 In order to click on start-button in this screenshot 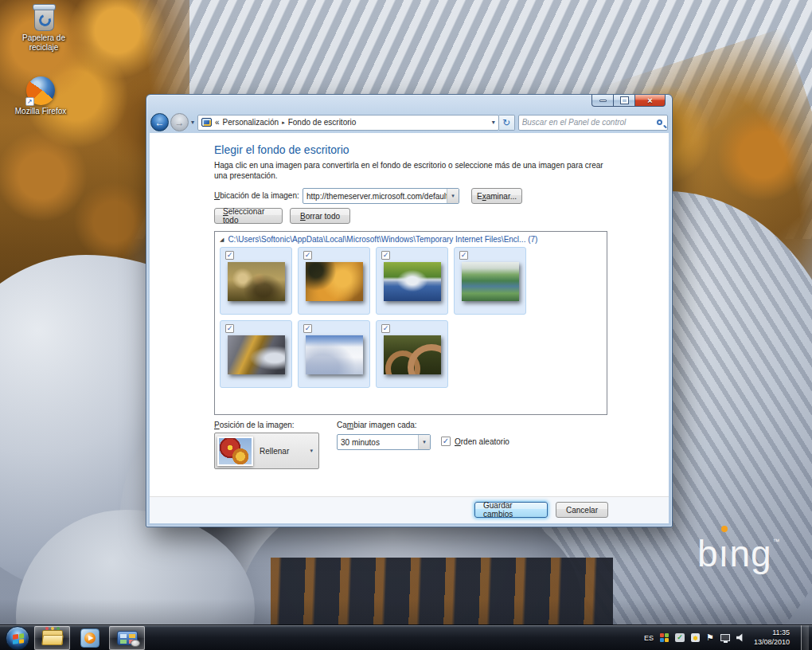, I will do `click(18, 638)`.